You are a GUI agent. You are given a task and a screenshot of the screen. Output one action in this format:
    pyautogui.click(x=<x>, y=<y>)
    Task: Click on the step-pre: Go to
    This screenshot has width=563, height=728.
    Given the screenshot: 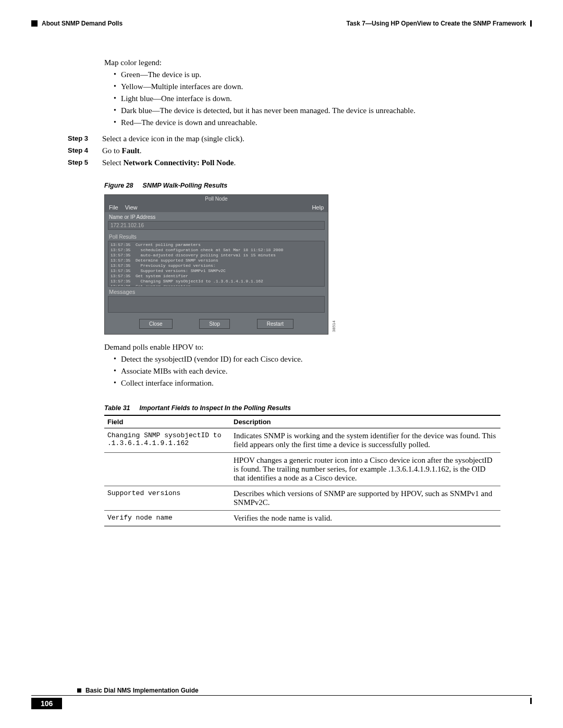 What is the action you would take?
    pyautogui.click(x=112, y=151)
    